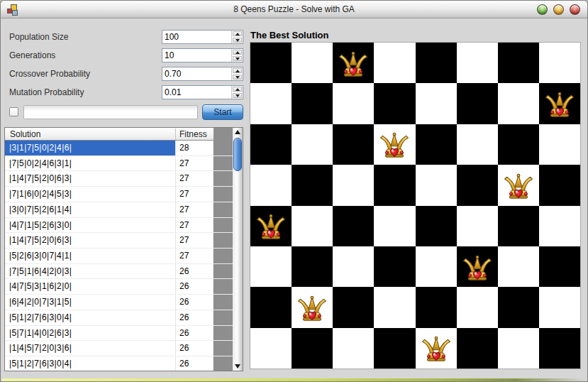 This screenshot has height=382, width=588. What do you see at coordinates (176, 134) in the screenshot?
I see `column-divider` at bounding box center [176, 134].